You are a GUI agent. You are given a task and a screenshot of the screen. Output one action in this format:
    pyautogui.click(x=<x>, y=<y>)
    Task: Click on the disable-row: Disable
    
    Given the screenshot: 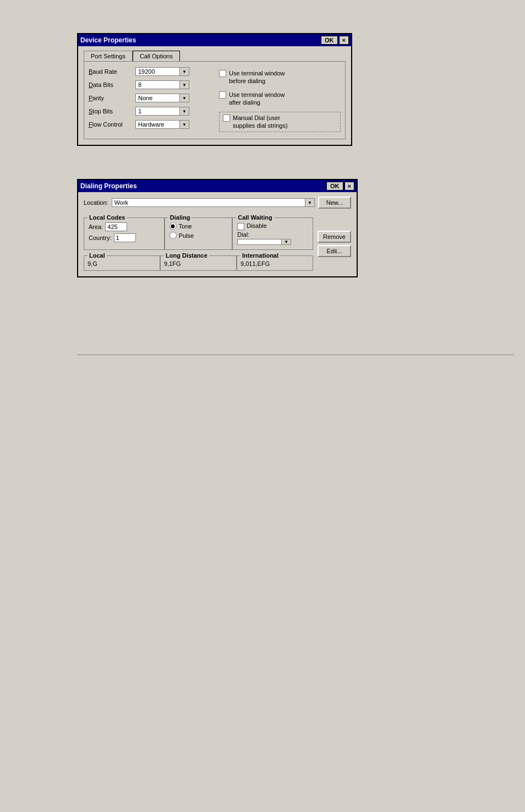 What is the action you would take?
    pyautogui.click(x=273, y=226)
    